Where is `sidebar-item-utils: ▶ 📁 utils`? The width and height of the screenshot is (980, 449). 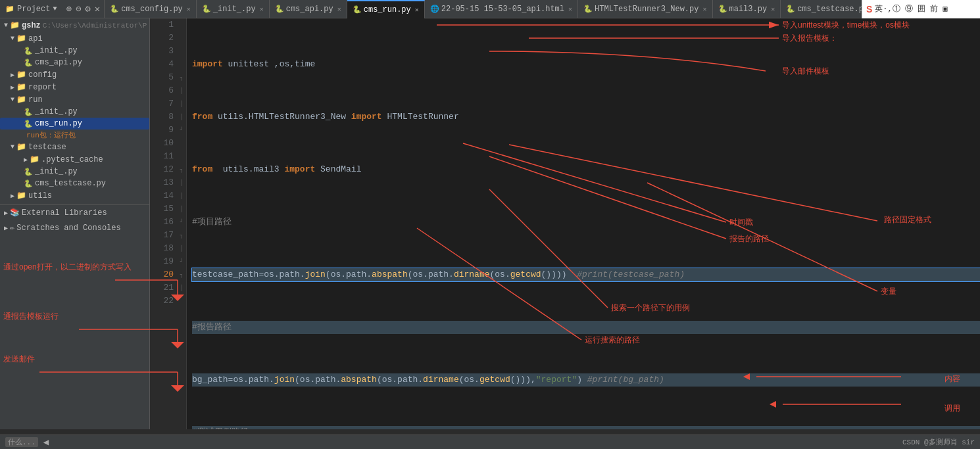 sidebar-item-utils: ▶ 📁 utils is located at coordinates (75, 196).